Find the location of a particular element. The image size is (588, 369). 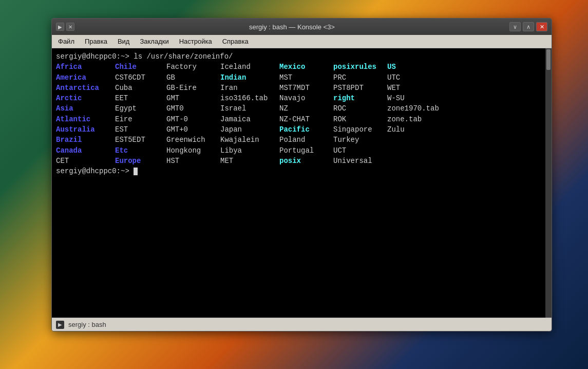

table-cell: Canada is located at coordinates (85, 151).